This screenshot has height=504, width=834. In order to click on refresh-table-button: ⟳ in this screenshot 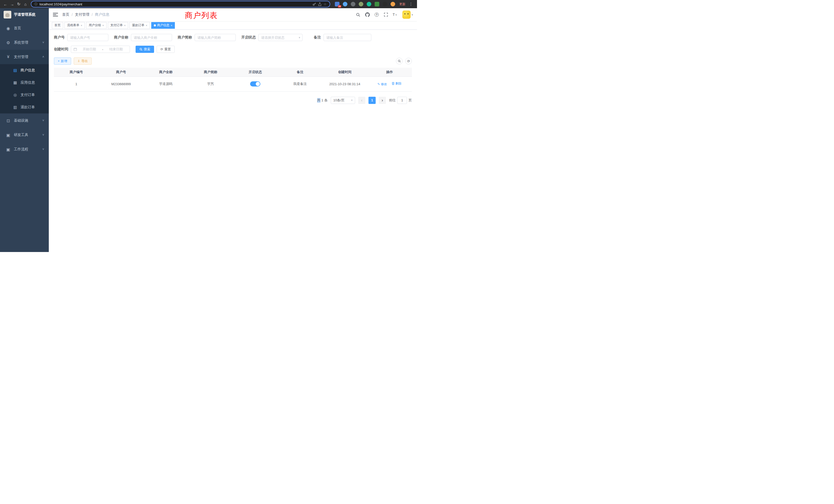, I will do `click(409, 61)`.